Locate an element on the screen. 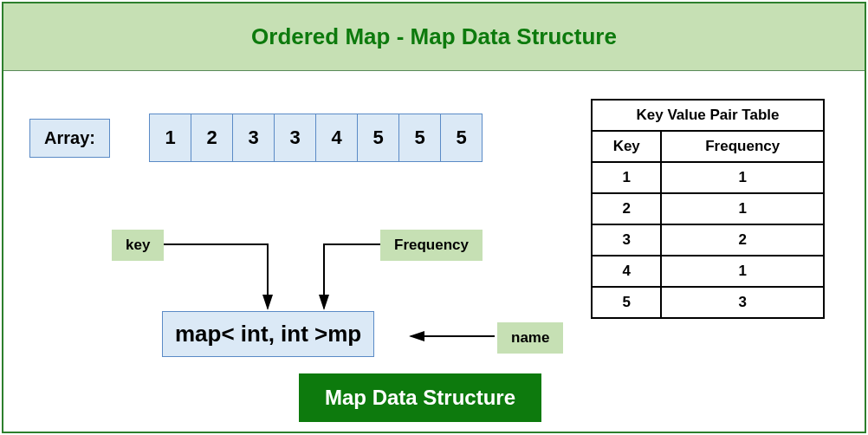 The width and height of the screenshot is (868, 435). array-cell: 1 is located at coordinates (170, 138).